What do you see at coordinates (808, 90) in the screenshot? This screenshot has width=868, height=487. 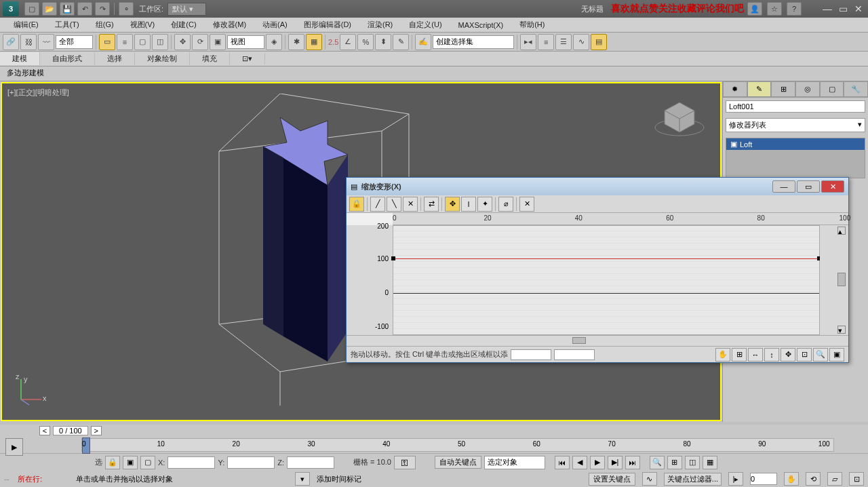 I see `motion-tab-icon: ◎` at bounding box center [808, 90].